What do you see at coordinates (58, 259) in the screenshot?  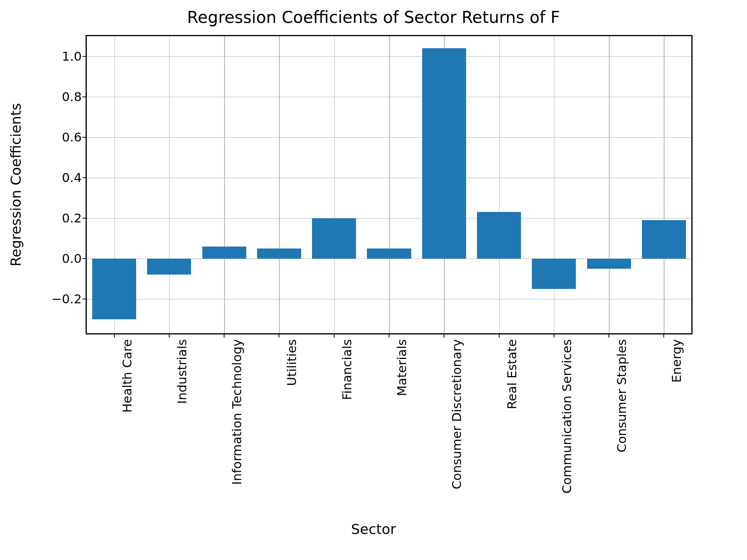 I see `y-tick-label: 0.0` at bounding box center [58, 259].